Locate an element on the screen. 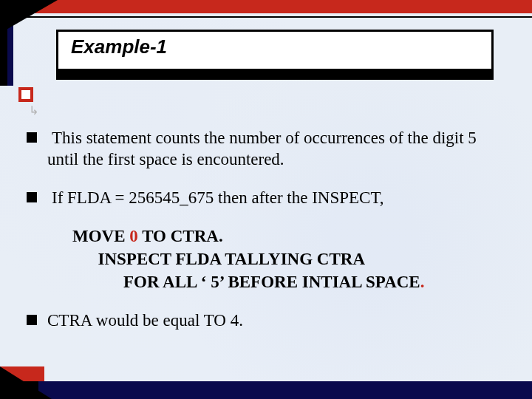 The width and height of the screenshot is (532, 399). code-line: INSPECT FLDA TALLYING CTRA is located at coordinates (290, 259).